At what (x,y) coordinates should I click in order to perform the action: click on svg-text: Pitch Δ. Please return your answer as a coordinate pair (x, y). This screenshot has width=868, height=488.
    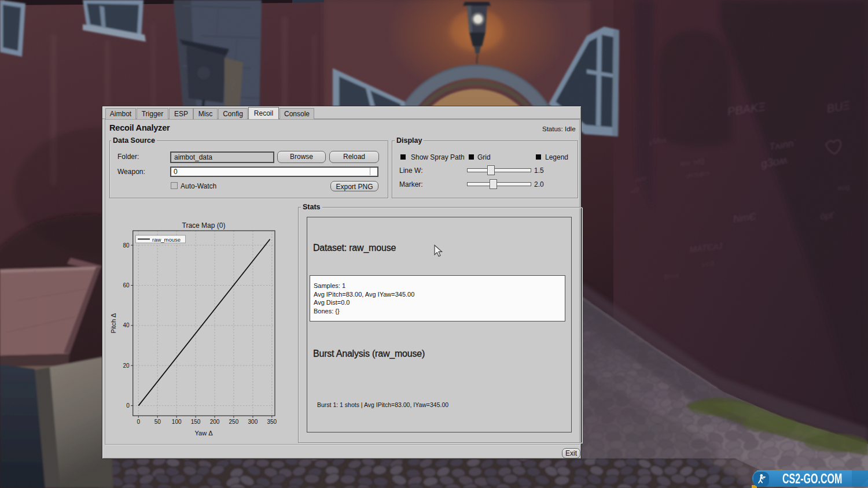
    Looking at the image, I should click on (113, 323).